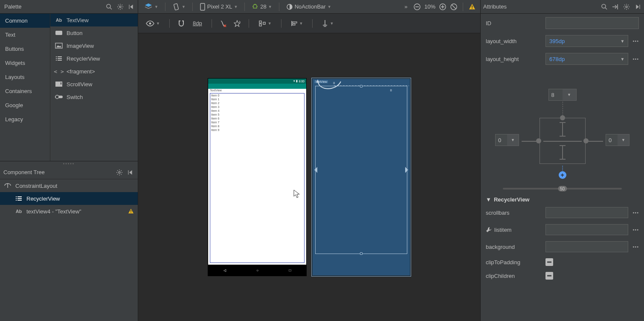  Describe the element at coordinates (265, 23) in the screenshot. I see `pack-menu: ▼` at that location.